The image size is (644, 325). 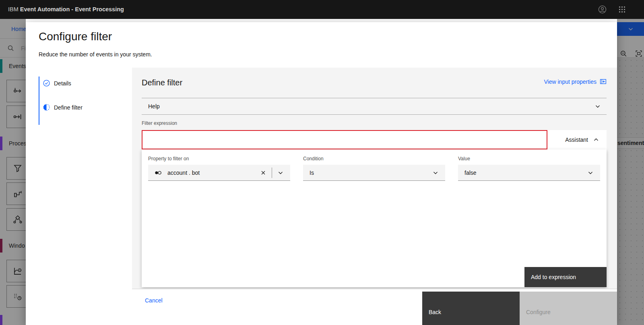 What do you see at coordinates (19, 29) in the screenshot?
I see `breadcrumb-home-link: Home` at bounding box center [19, 29].